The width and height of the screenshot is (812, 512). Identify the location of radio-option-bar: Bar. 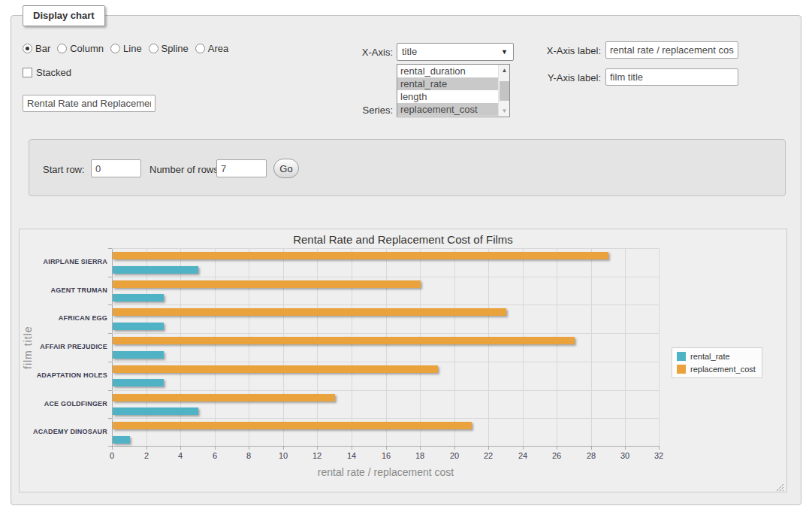
(36, 48).